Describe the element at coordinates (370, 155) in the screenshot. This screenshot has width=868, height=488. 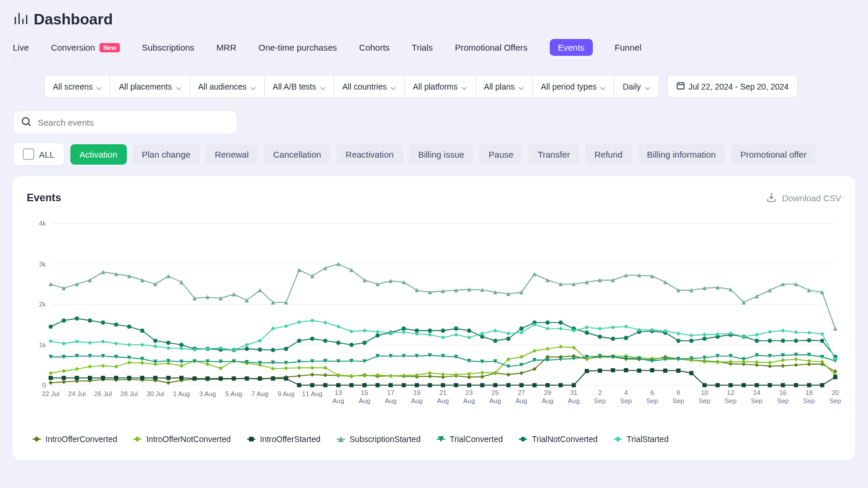
I see `chip-reactivation: Reactivation` at that location.